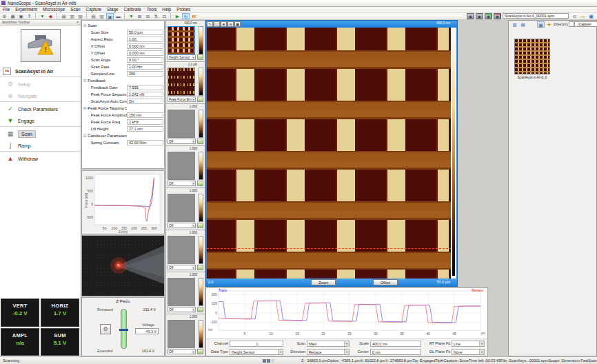 This screenshot has width=597, height=364. Describe the element at coordinates (586, 24) in the screenshot. I see `directory-path-field` at that location.